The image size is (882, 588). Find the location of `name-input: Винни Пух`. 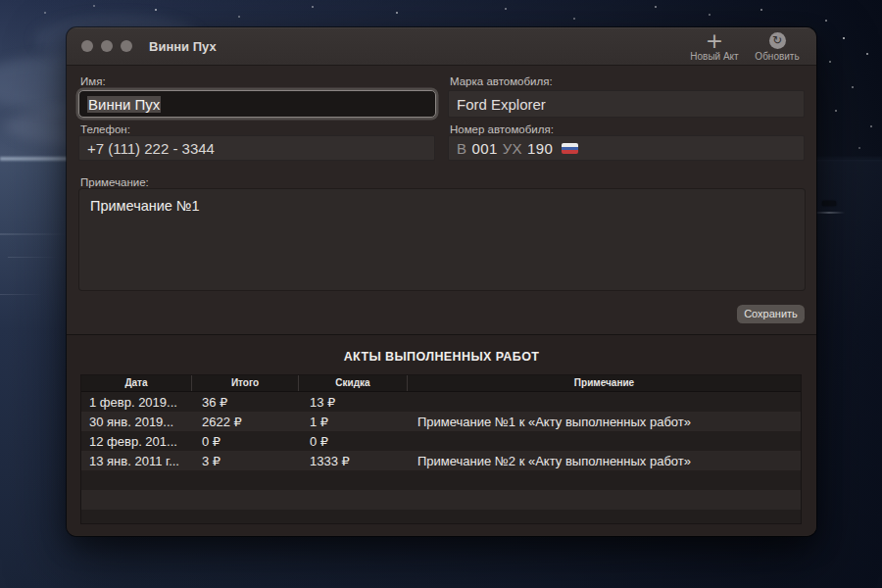

name-input: Винни Пух is located at coordinates (257, 104).